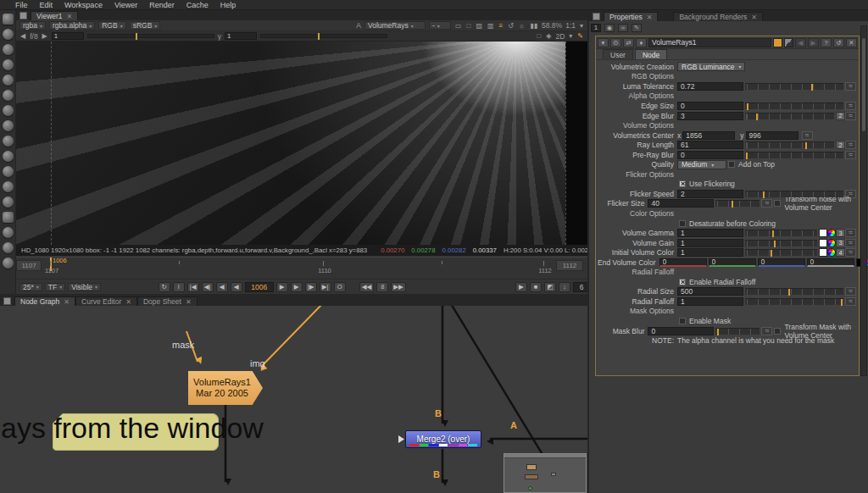 Image resolution: width=868 pixels, height=493 pixels. What do you see at coordinates (737, 331) in the screenshot?
I see `mask-blur-slider` at bounding box center [737, 331].